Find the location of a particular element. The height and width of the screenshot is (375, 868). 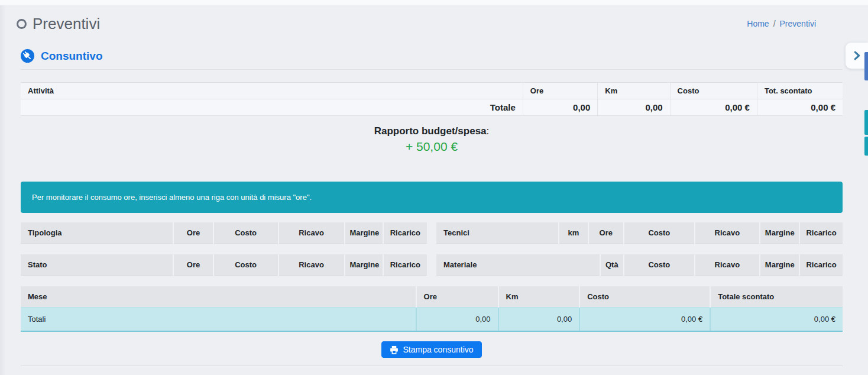

activity-table-header-row: Attività Ore Km Costo Tot. scontato is located at coordinates (432, 91).